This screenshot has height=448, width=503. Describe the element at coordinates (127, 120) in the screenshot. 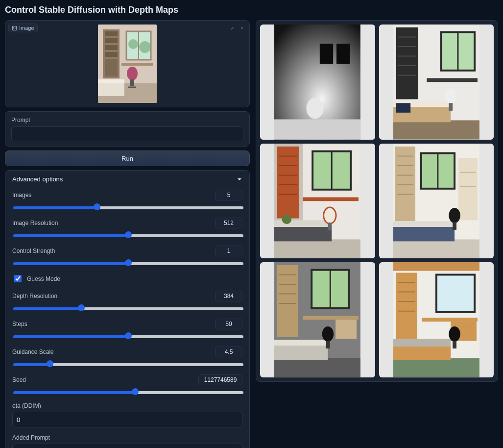

I see `prompt-label: Prompt` at that location.